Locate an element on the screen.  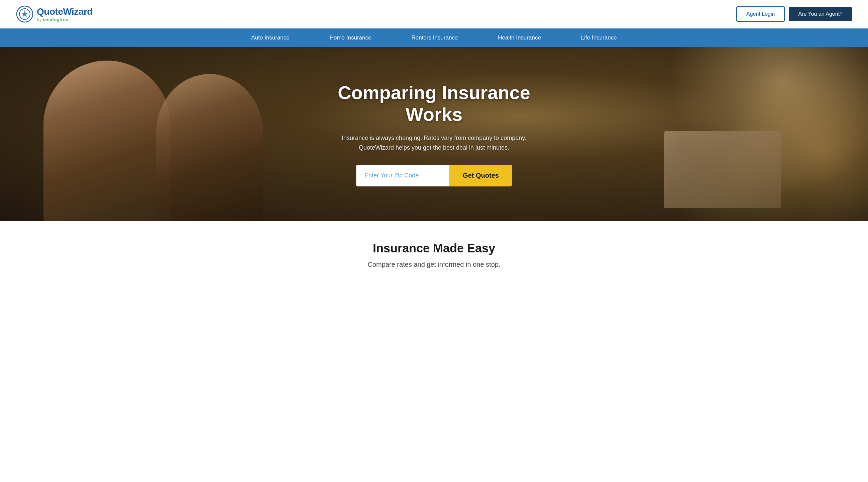
hero-content: Comparing Insurance Works Insurance is a… is located at coordinates (434, 134).